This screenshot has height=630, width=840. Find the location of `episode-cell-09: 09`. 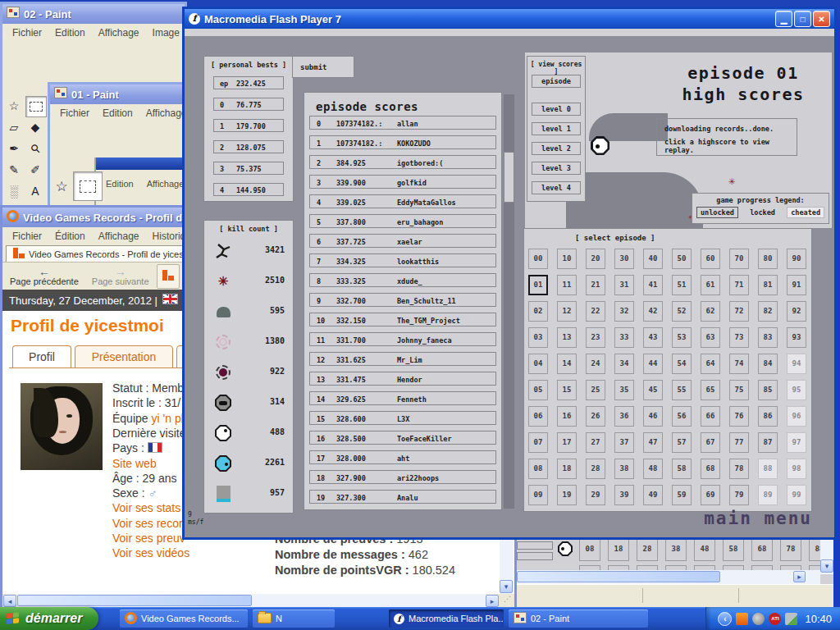

episode-cell-09: 09 is located at coordinates (538, 495).